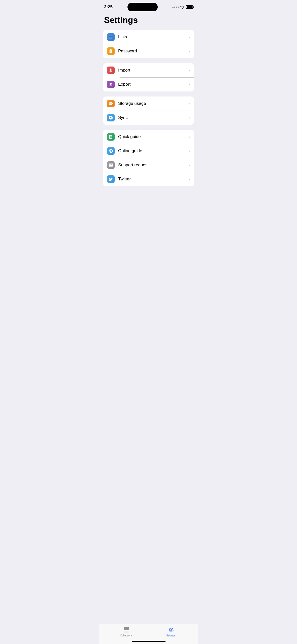 This screenshot has height=644, width=297. I want to click on onlineguide-row: Online guide ›, so click(149, 151).